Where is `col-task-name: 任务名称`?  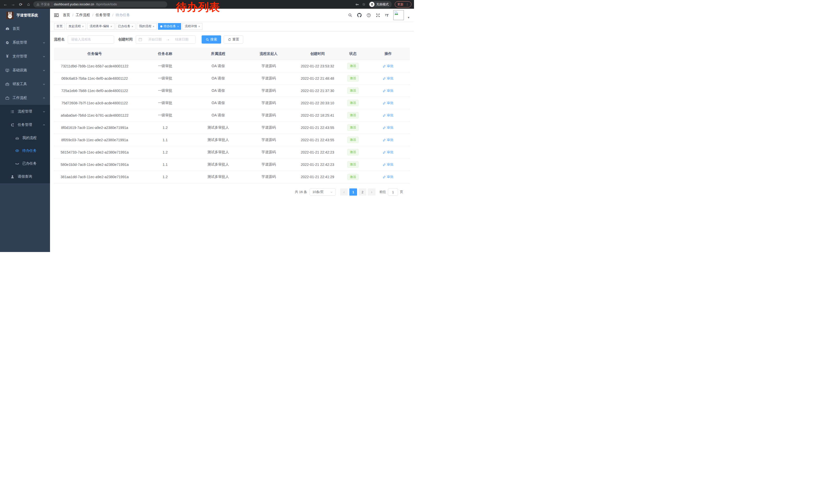 col-task-name: 任务名称 is located at coordinates (165, 54).